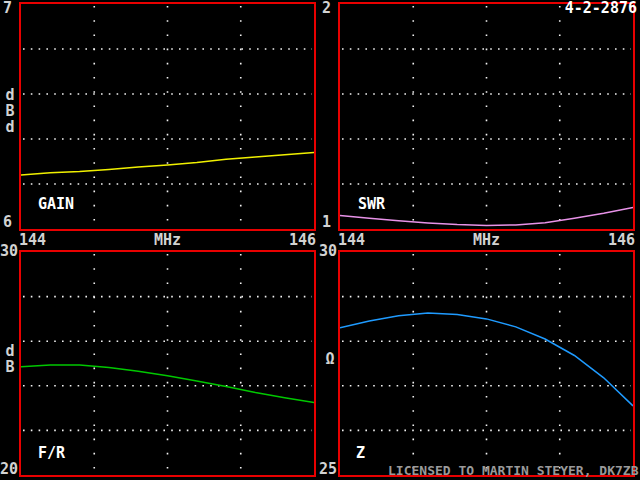 Image resolution: width=640 pixels, height=480 pixels. Describe the element at coordinates (9, 251) in the screenshot. I see `fr-ytick-top: 30` at that location.